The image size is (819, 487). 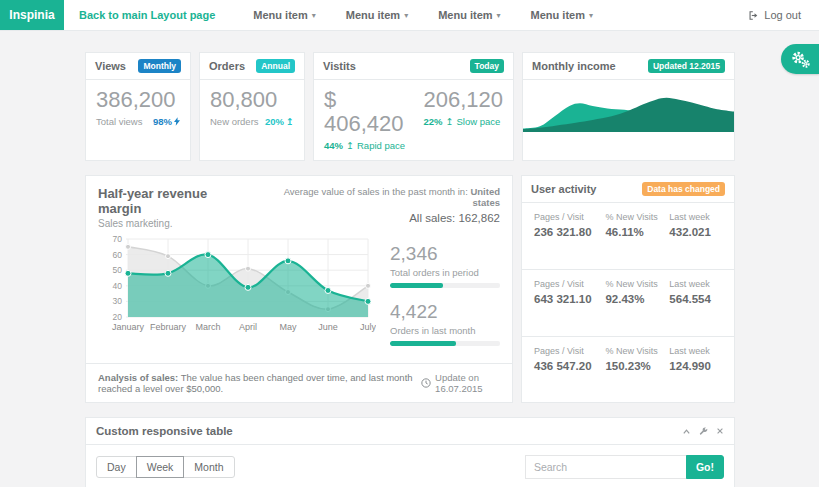 I want to click on monthly-income-card: Monthly income Updated 12.2015, so click(x=628, y=106).